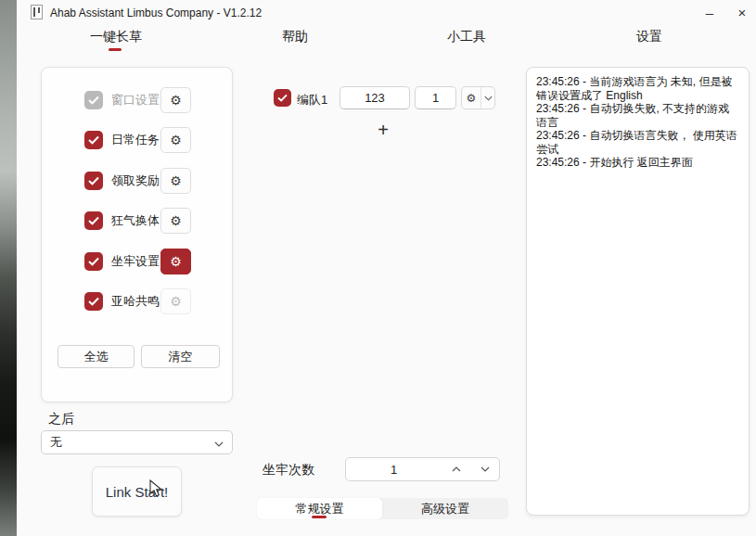 Image resolution: width=756 pixels, height=536 pixels. Describe the element at coordinates (37, 12) in the screenshot. I see `app-icon` at that location.